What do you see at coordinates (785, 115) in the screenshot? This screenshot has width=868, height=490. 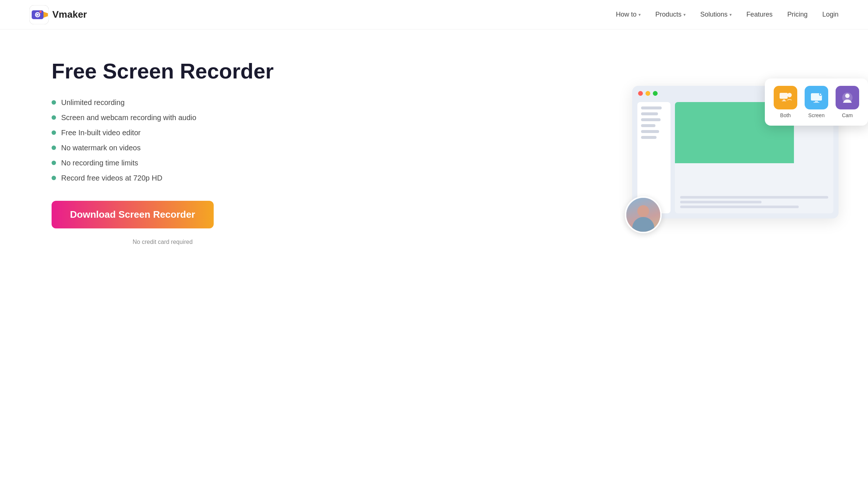 I see `both-label: Both` at bounding box center [785, 115].